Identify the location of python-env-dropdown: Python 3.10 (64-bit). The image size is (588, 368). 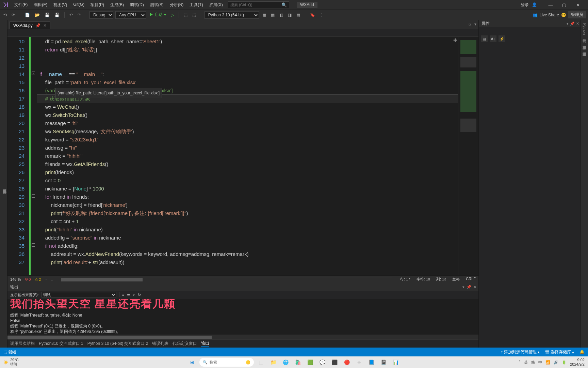
(232, 15).